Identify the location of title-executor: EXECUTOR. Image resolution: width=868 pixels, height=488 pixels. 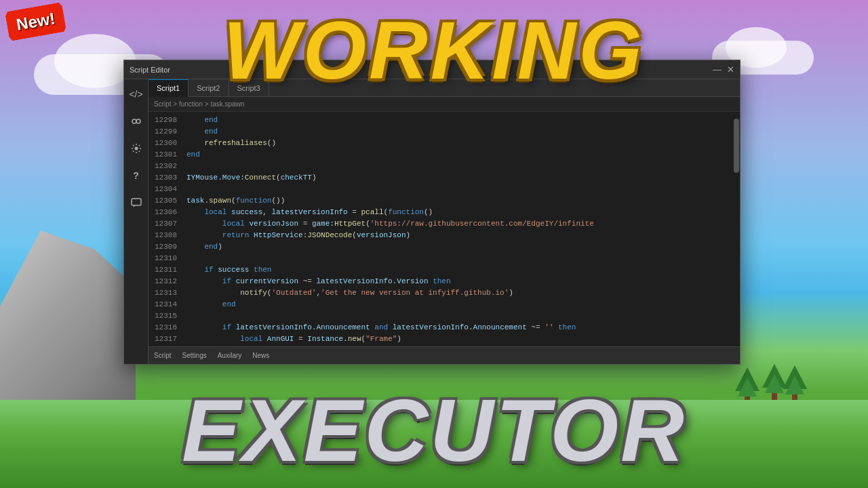
(434, 430).